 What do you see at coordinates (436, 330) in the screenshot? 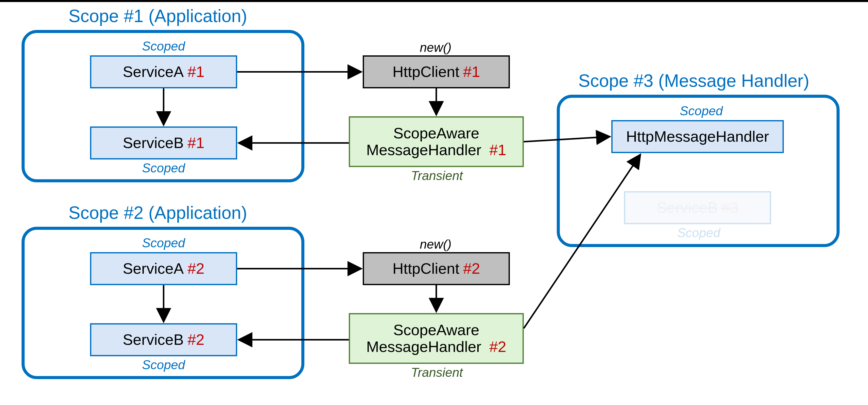
I see `scopeaware-handler-2-line1: ScopeAware` at bounding box center [436, 330].